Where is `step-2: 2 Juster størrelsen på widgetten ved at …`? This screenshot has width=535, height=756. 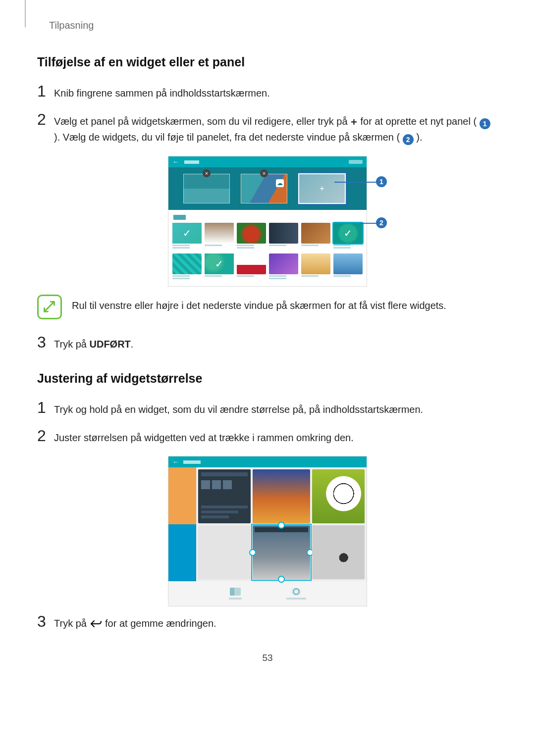
step-2: 2 Juster størrelsen på widgetten ved at … is located at coordinates (268, 437).